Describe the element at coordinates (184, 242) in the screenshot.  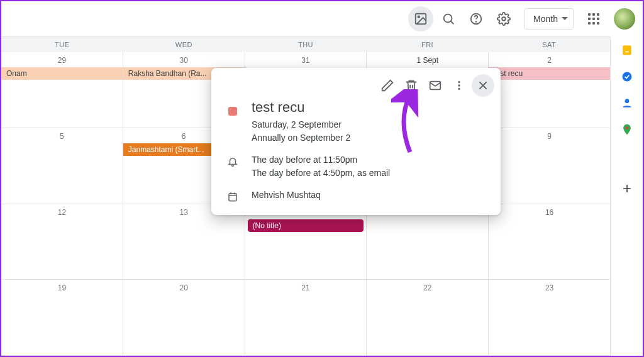
I see `day-cell: 13` at that location.